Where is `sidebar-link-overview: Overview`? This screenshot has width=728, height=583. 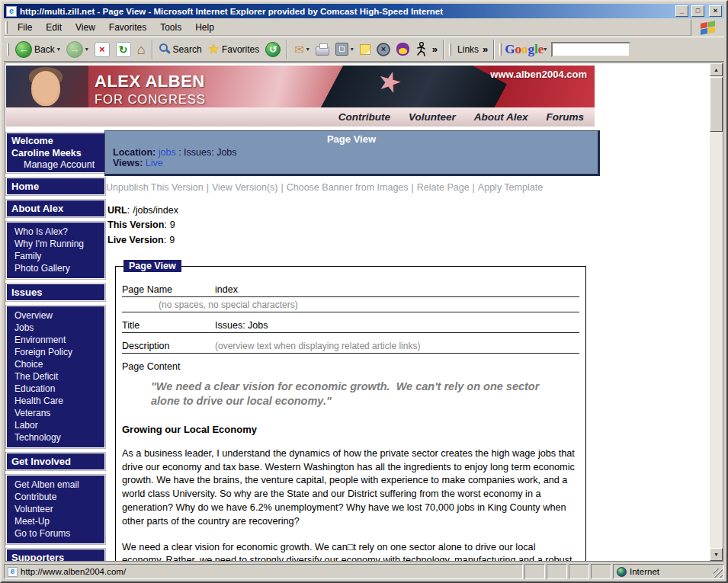
sidebar-link-overview: Overview is located at coordinates (58, 316).